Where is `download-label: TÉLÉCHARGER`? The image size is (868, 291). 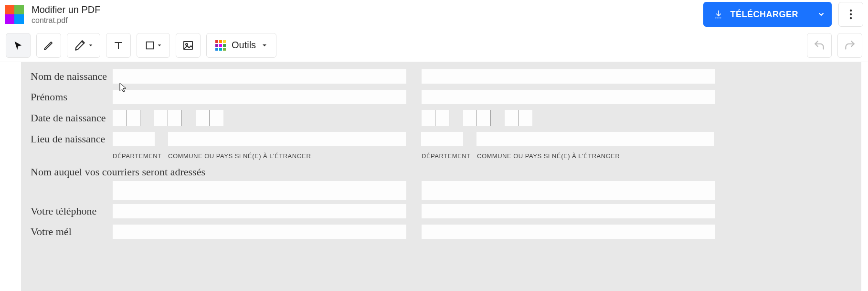
download-label: TÉLÉCHARGER is located at coordinates (770, 14).